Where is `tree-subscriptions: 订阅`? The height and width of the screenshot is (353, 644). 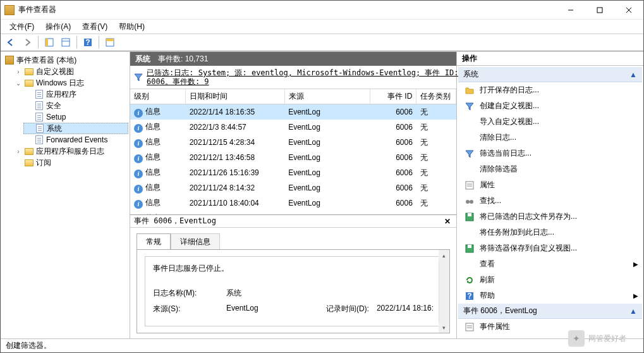
tree-subscriptions: 订阅 is located at coordinates (71, 163).